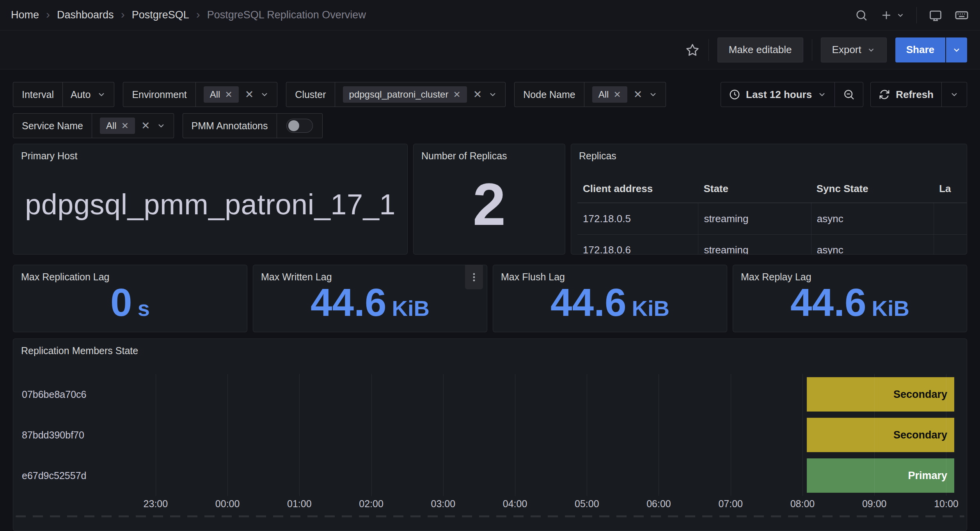 This screenshot has width=980, height=531. Describe the element at coordinates (625, 94) in the screenshot. I see `filter-node-name-value: All ✕ ✕` at that location.